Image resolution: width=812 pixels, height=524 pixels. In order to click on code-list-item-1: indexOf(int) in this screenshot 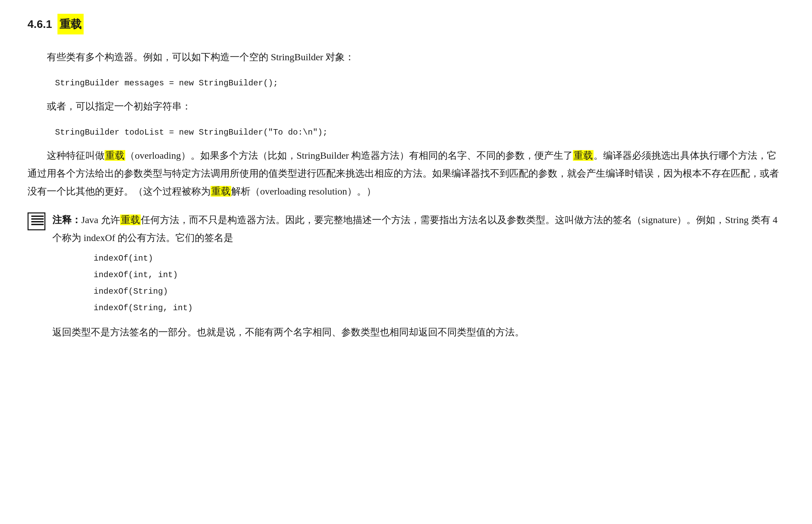, I will do `click(439, 259)`.